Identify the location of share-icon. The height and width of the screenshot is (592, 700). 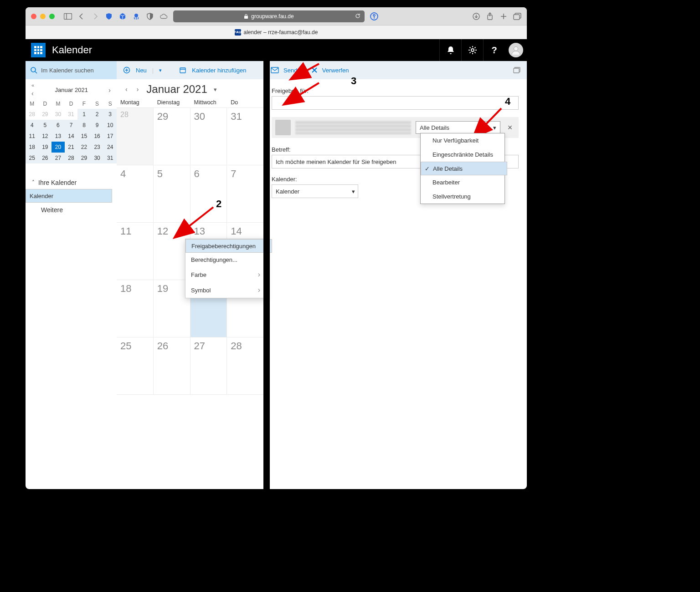
(490, 16).